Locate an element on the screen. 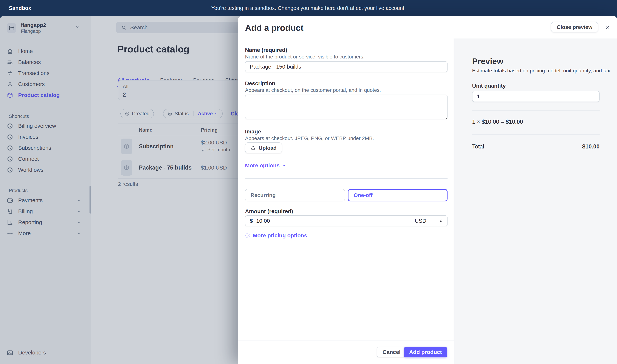 This screenshot has height=364, width=617. upload-icon is located at coordinates (253, 148).